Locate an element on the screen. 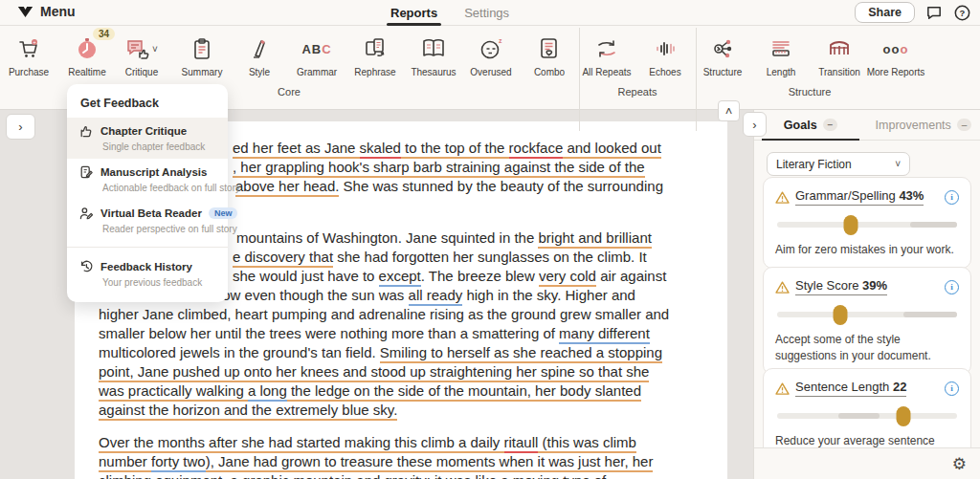 This screenshot has height=479, width=980. feedback-chat-icon is located at coordinates (934, 12).